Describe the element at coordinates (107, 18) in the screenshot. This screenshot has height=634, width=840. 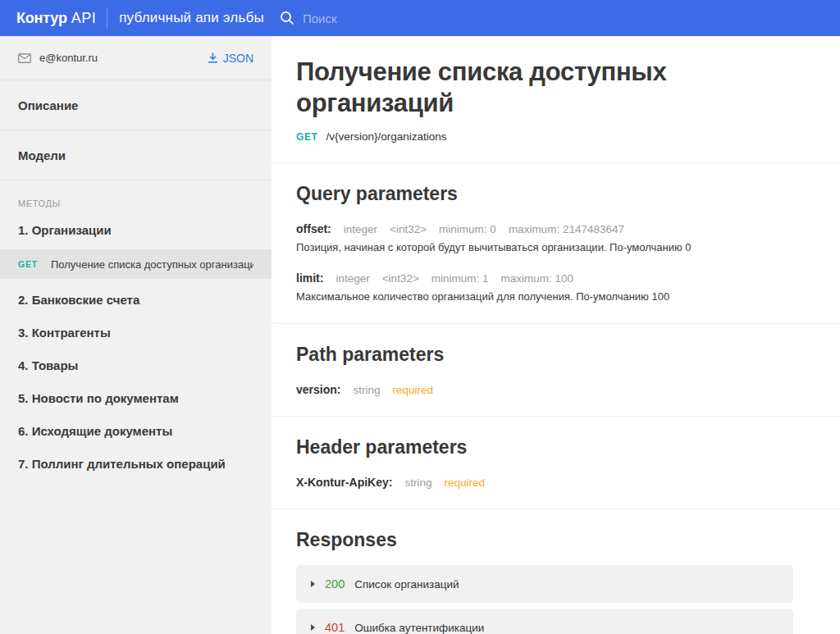
I see `header-divider` at that location.